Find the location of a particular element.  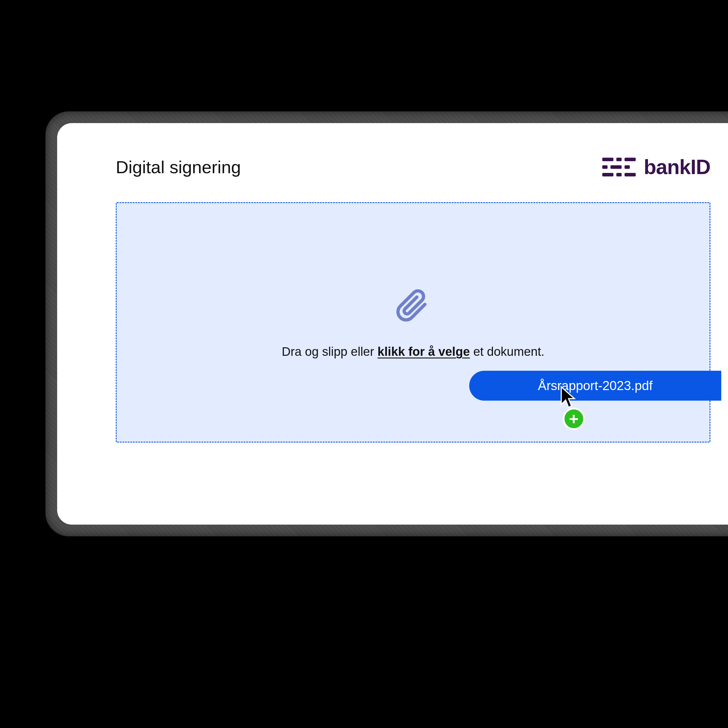

plus-icon: + is located at coordinates (574, 419).